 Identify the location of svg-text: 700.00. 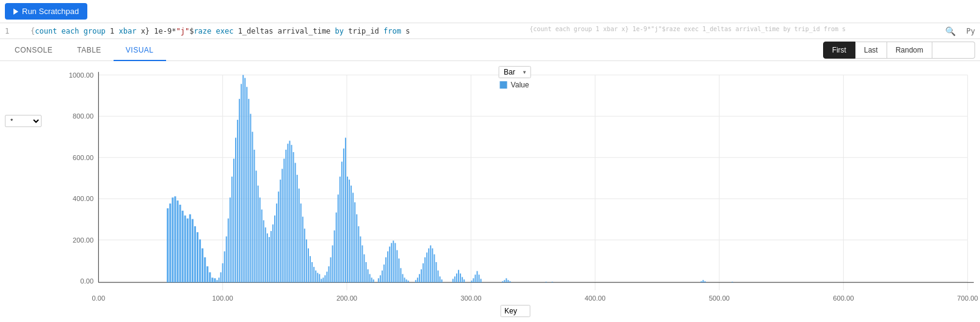
(968, 298).